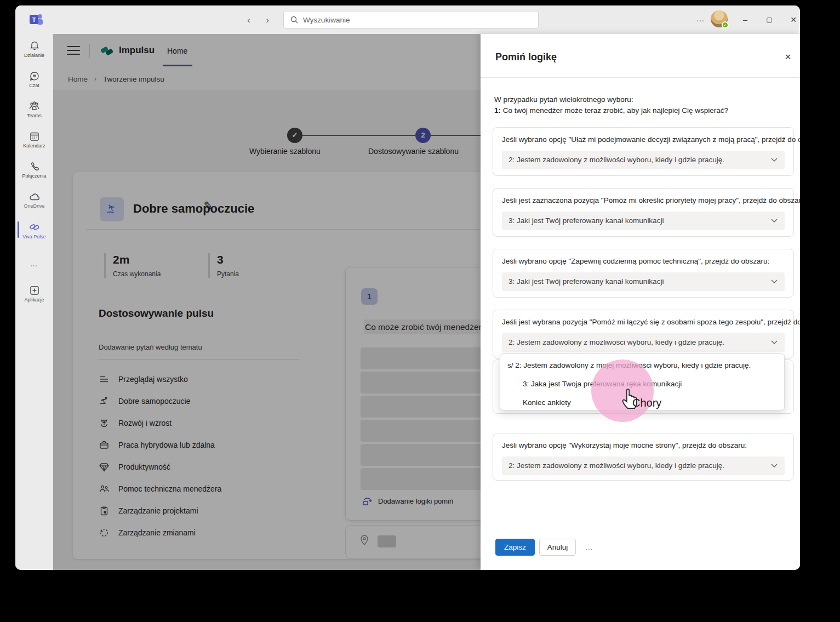  I want to click on panel-intro: W przypadku pytań wielokrotnego wyboru:, so click(564, 100).